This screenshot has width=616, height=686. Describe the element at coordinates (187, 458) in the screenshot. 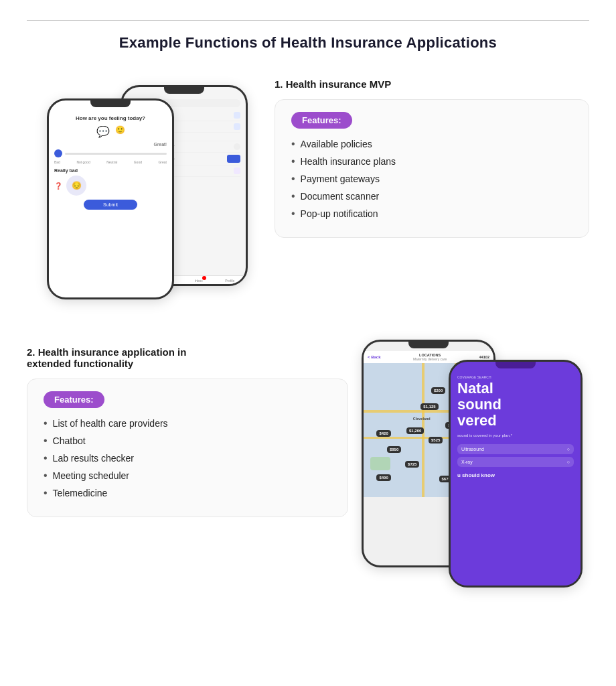

I see `feature2-item-3: Lab results checker` at that location.